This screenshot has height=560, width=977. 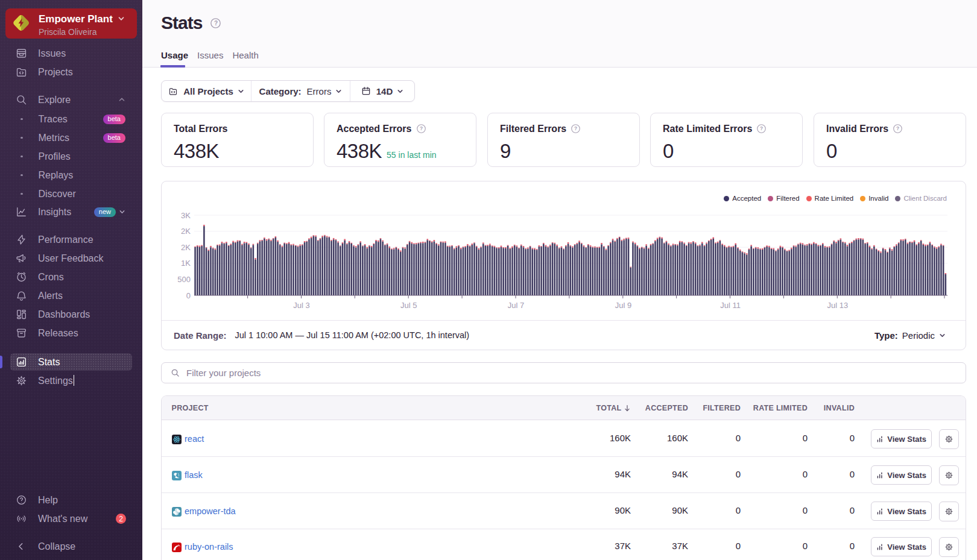 I want to click on svg-text: 500, so click(x=184, y=280).